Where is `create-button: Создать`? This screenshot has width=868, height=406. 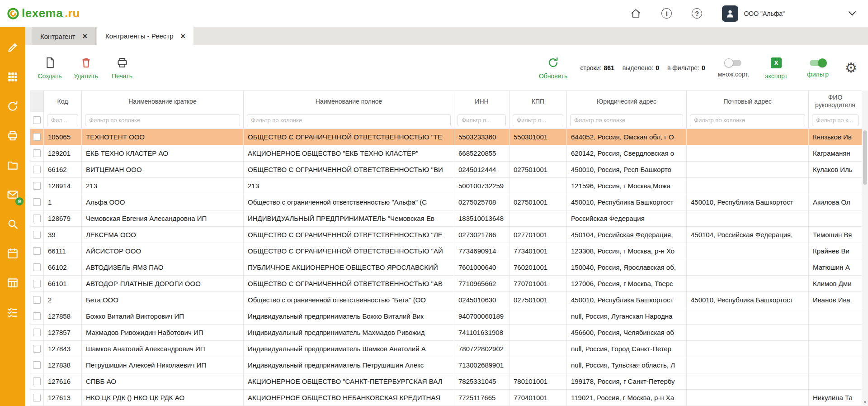
create-button: Создать is located at coordinates (50, 68).